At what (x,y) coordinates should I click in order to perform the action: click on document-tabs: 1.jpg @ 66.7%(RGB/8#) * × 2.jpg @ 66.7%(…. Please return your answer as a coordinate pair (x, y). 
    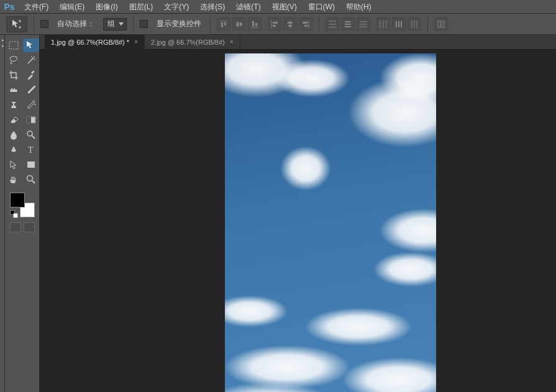
    Looking at the image, I should click on (298, 42).